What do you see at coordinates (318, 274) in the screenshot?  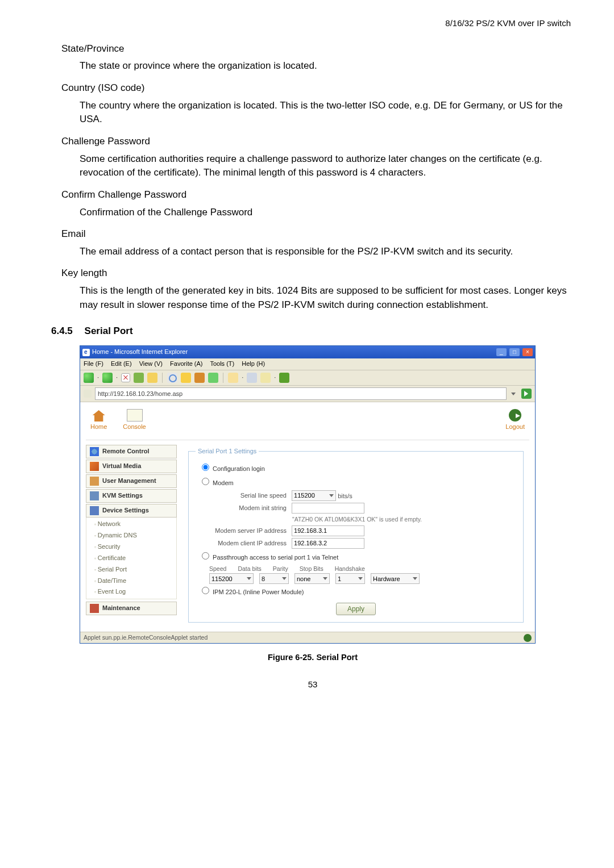 I see `term-keylen: Key length` at bounding box center [318, 274].